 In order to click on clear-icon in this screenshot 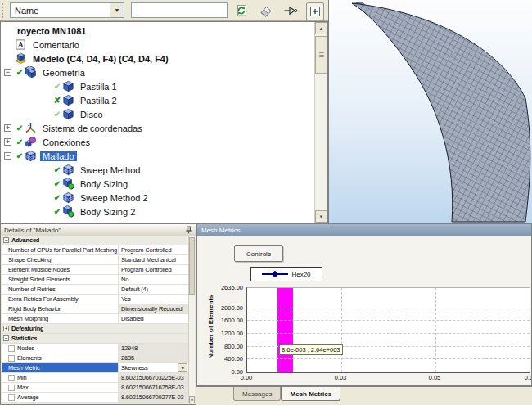, I will do `click(266, 11)`.